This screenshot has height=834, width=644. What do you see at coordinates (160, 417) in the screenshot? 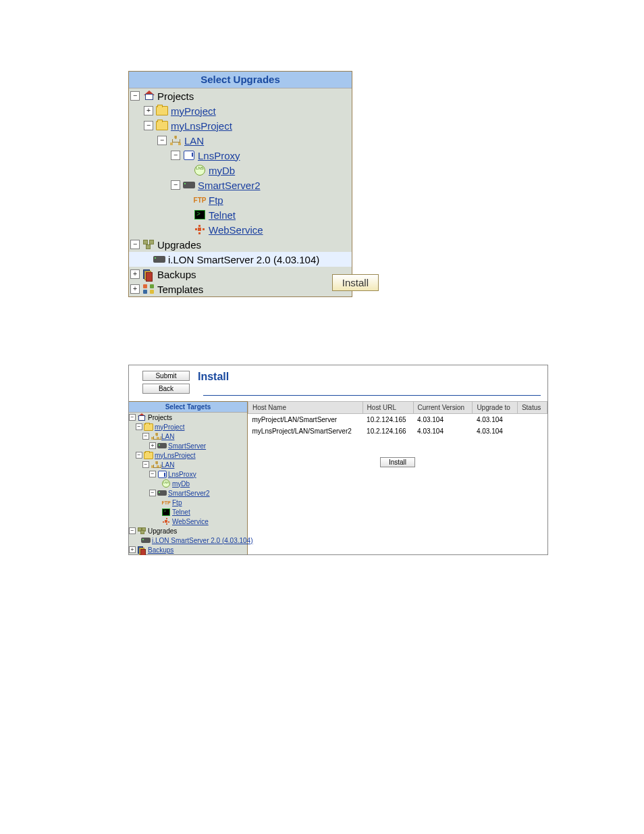
I see `tree-label: Projects` at bounding box center [160, 417].